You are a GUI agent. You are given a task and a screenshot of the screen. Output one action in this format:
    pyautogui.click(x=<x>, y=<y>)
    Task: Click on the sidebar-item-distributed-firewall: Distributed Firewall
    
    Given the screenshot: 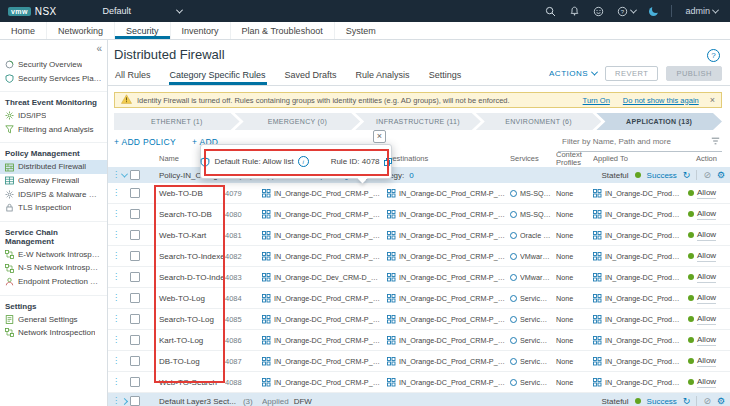 What is the action you would take?
    pyautogui.click(x=54, y=167)
    